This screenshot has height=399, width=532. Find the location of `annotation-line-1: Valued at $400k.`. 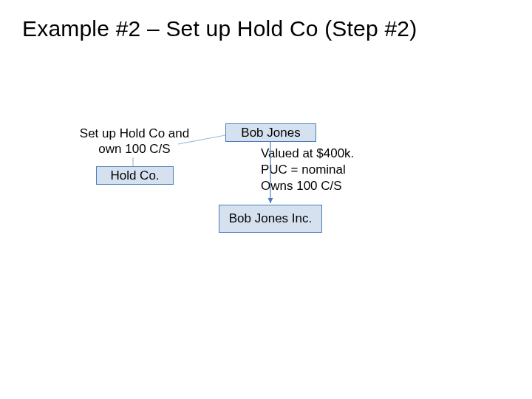

annotation-line-1: Valued at $400k. is located at coordinates (307, 154).